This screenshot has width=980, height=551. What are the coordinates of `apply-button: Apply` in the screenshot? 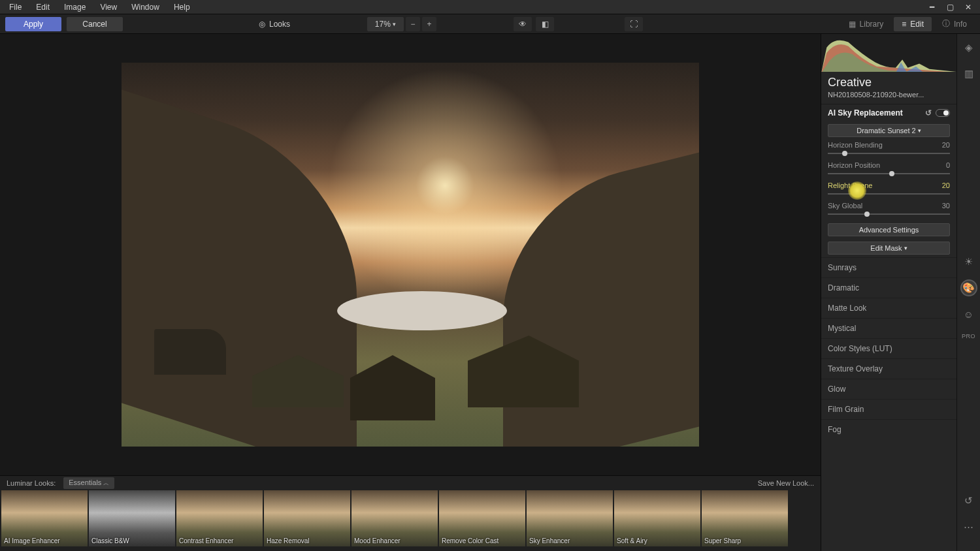 It's located at (33, 24).